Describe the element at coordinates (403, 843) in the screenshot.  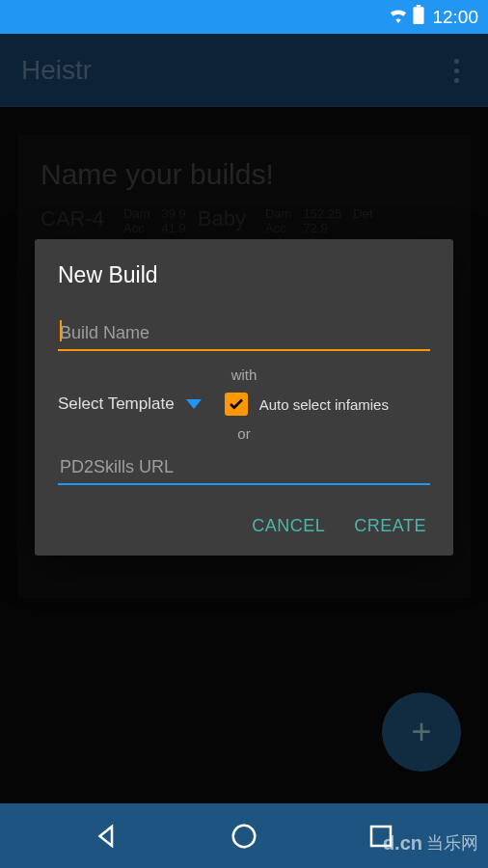
I see `watermark-logo: d.cn` at that location.